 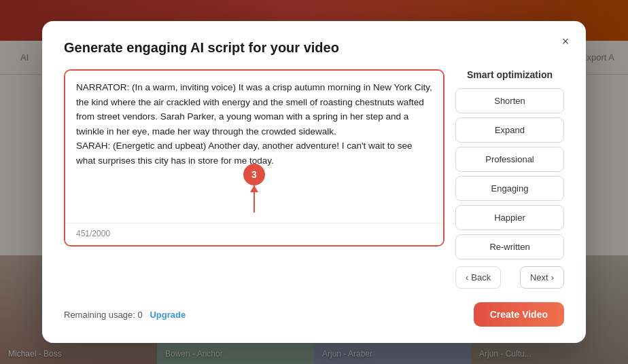 I want to click on create-video-button: Create Video, so click(x=519, y=314).